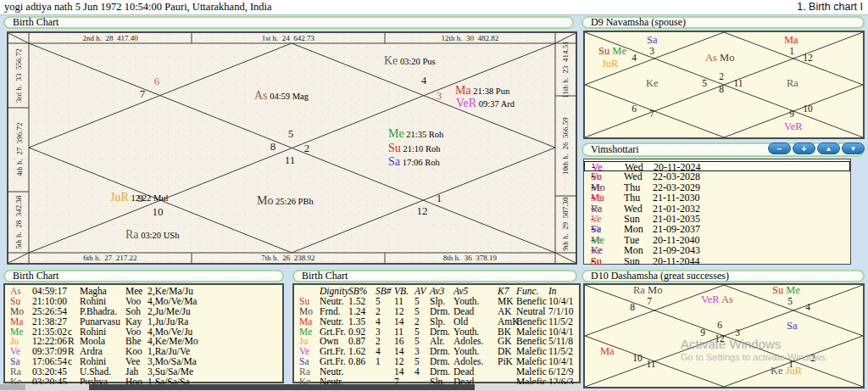  Describe the element at coordinates (144, 312) in the screenshot. I see `table-row: Mo25:26:54P.Bhadra.Soh2,Ju/Me/Ju` at that location.